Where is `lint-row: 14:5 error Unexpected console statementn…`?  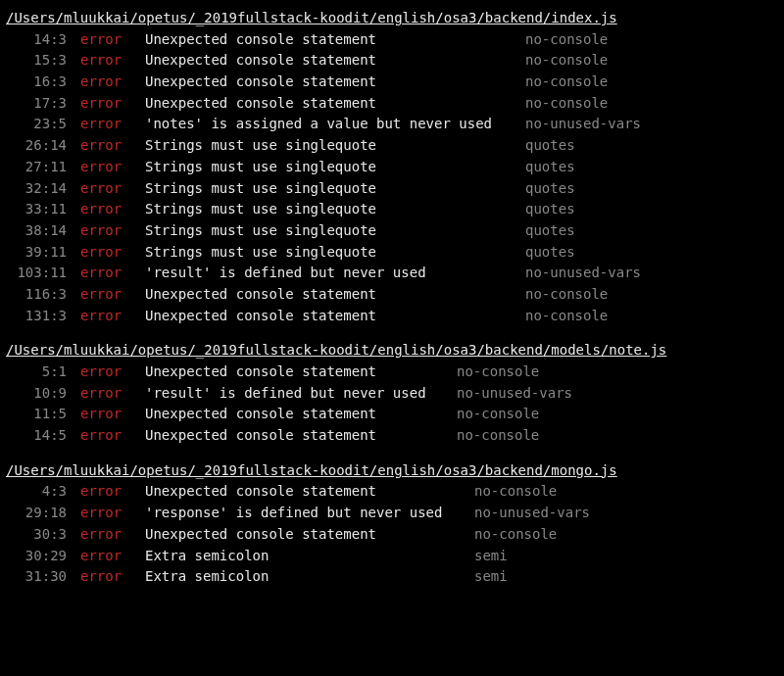
lint-row: 14:5 error Unexpected console statementn… is located at coordinates (392, 436).